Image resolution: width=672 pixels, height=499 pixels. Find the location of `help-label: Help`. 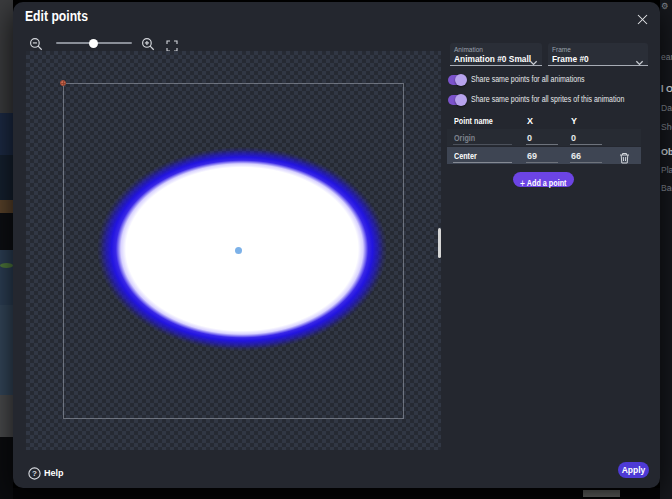

help-label: Help is located at coordinates (54, 473).